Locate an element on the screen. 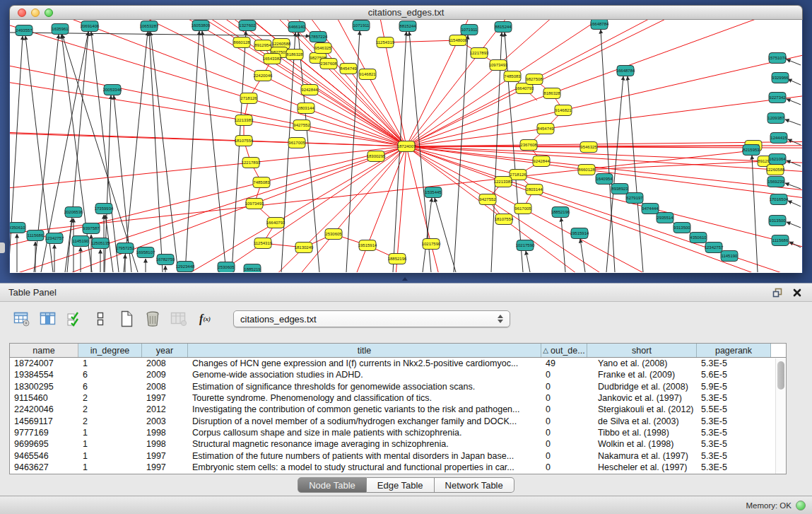 This screenshot has width=812, height=514. table-row: 1456911722003Disruption of a novel membe… is located at coordinates (398, 421).